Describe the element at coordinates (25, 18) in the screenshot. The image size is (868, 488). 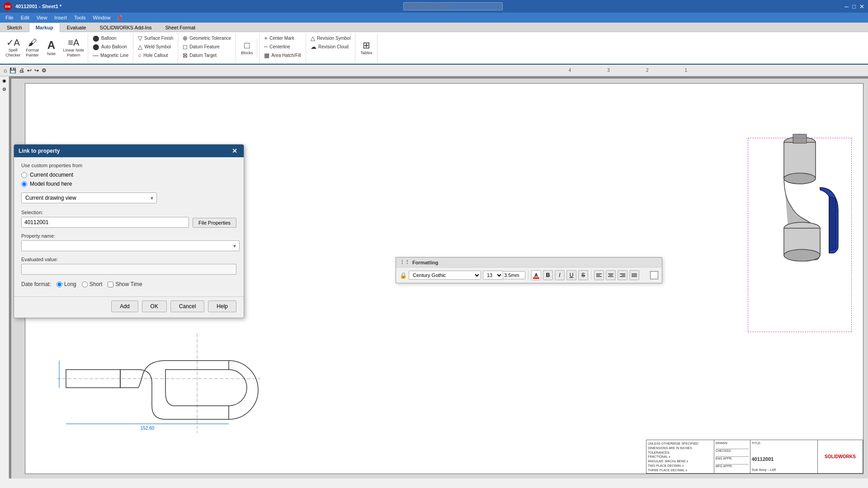
I see `menu-edit: Edit` at that location.